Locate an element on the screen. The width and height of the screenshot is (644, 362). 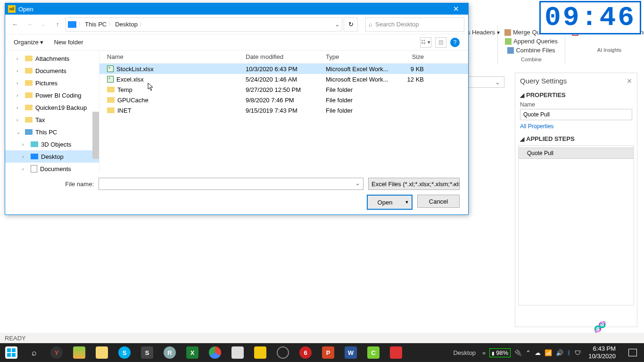
app-powerpoint: P is located at coordinates (328, 353).